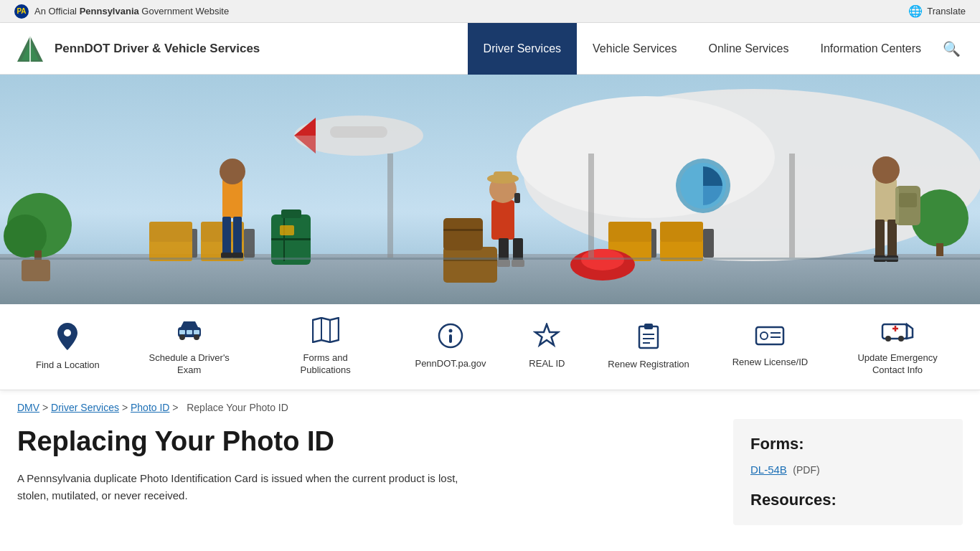  I want to click on emergency-contact-label: Update Emergency Contact Info, so click(897, 364).